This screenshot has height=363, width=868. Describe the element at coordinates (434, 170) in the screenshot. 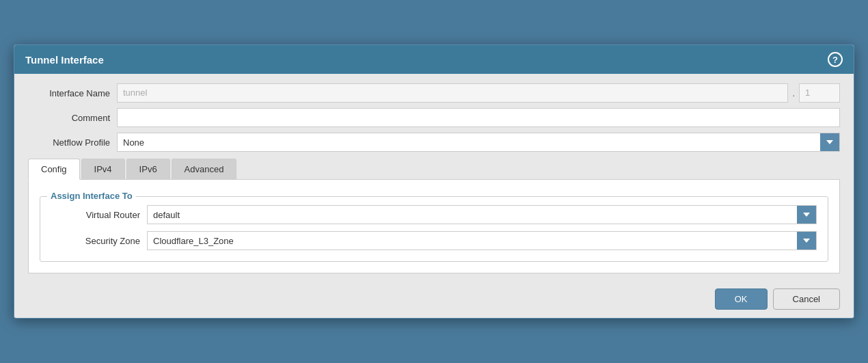

I see `tabs-bar: Config IPv4 IPv6 Advanced` at that location.